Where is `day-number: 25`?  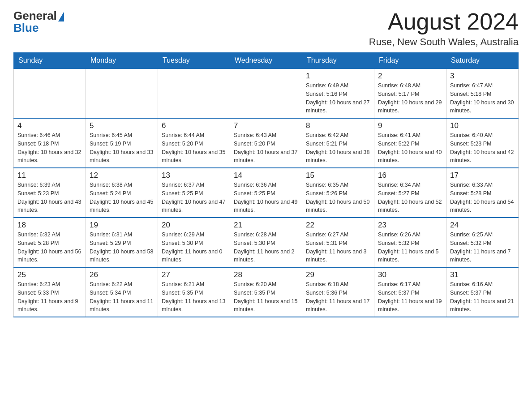
day-number: 25 is located at coordinates (50, 275).